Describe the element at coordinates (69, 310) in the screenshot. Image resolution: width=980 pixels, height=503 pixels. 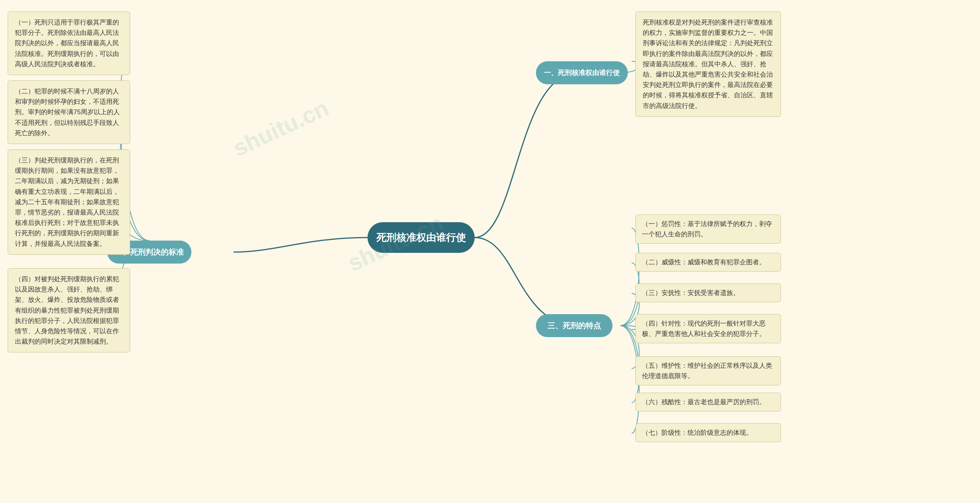
I see `leaf-left-4: （四）对被判处死刑缓期执行的累犯以及因故意杀人、强奸、抢劫、绑架、放火、爆炸、投…` at that location.